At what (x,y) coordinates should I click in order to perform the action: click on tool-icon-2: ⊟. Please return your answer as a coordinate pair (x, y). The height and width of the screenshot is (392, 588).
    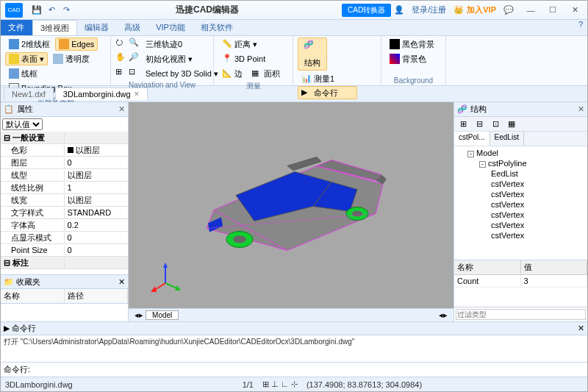
    Looking at the image, I should click on (479, 124).